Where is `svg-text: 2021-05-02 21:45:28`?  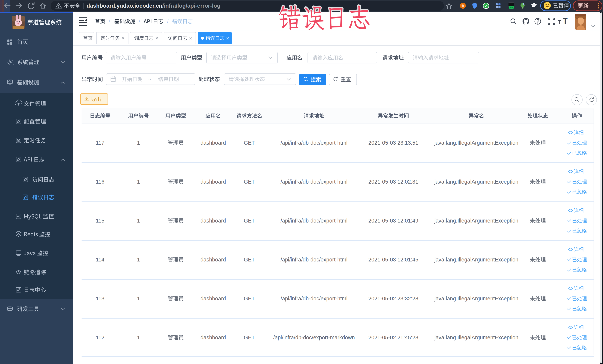
svg-text: 2021-05-02 21:45:28 is located at coordinates (393, 338).